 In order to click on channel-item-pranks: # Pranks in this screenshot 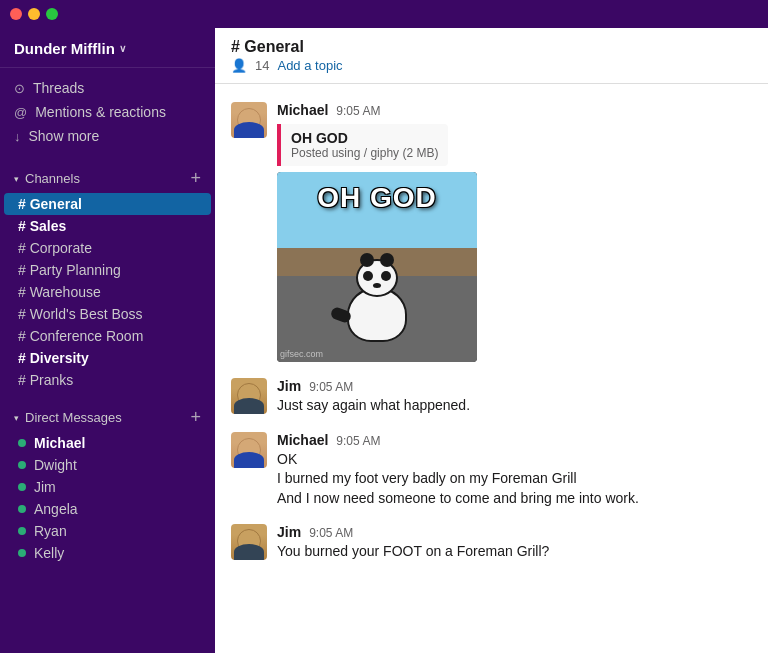, I will do `click(108, 380)`.